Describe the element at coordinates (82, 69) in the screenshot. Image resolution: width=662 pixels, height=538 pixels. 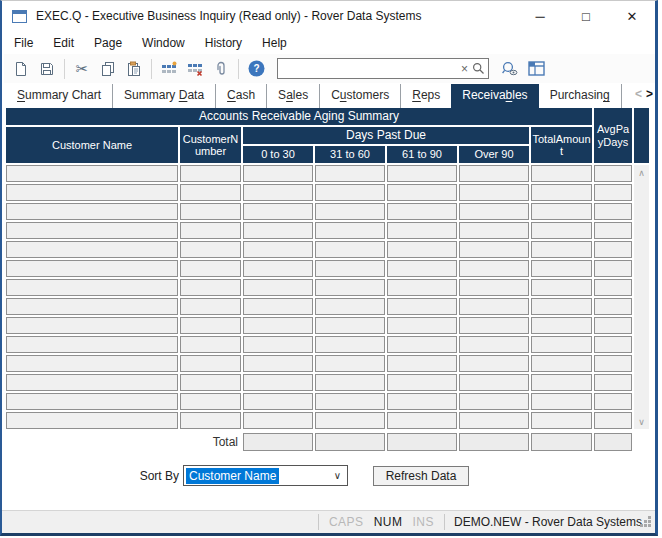
I see `cut-icon: ✂` at that location.